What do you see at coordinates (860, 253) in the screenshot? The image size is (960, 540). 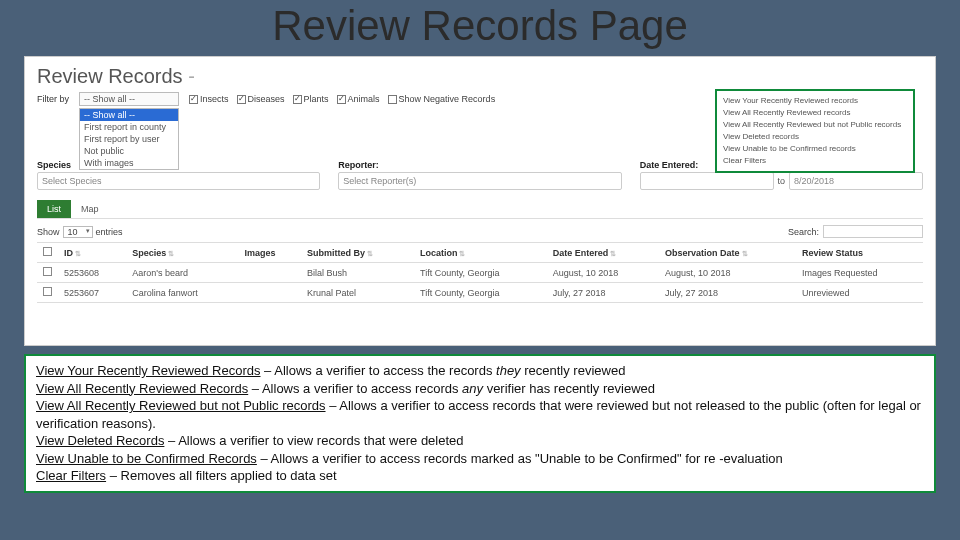 I see `col-status: Review Status` at bounding box center [860, 253].